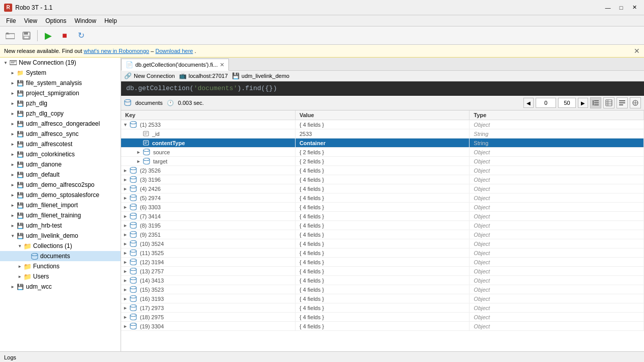 The height and width of the screenshot is (362, 644). I want to click on table-row: ▼ (1) 2533 { 4 fields } Object, so click(383, 125).